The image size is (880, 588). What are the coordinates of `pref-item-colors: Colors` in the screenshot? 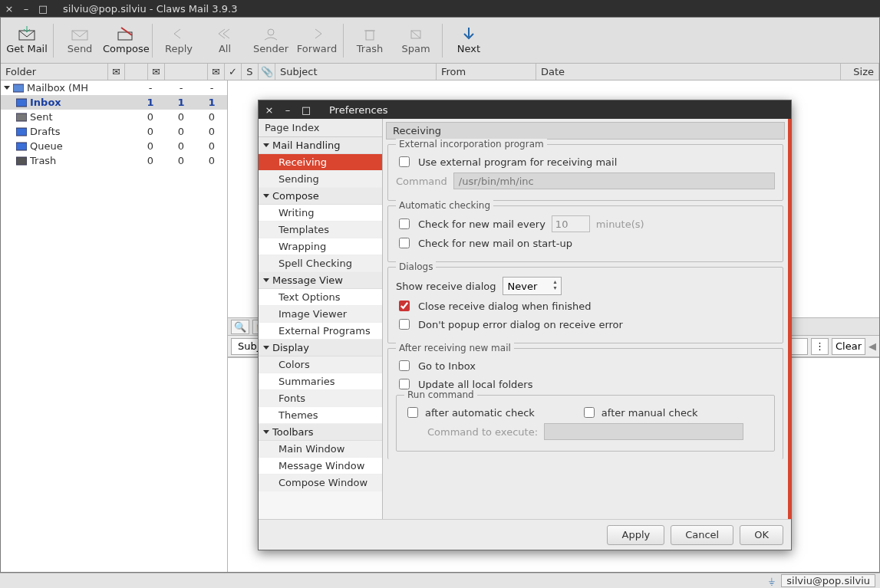 It's located at (321, 365).